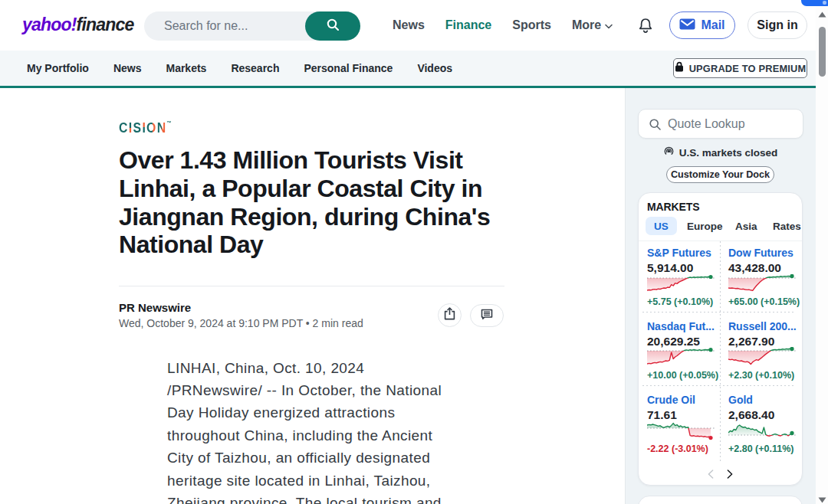 This screenshot has width=828, height=504. I want to click on mail-label: Mail, so click(713, 25).